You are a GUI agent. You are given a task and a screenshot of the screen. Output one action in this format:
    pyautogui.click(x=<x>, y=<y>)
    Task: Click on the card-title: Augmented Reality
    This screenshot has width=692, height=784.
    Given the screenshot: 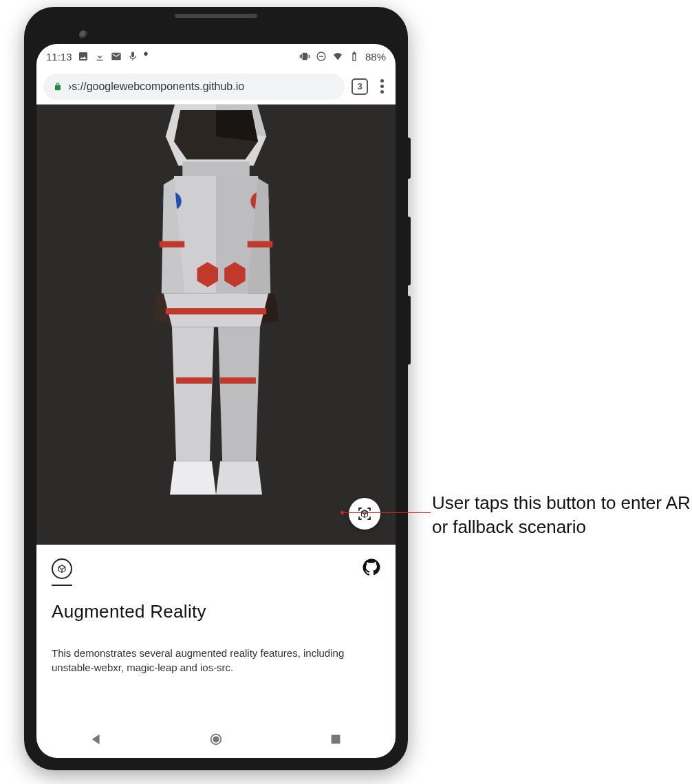 What is the action you would take?
    pyautogui.click(x=216, y=612)
    